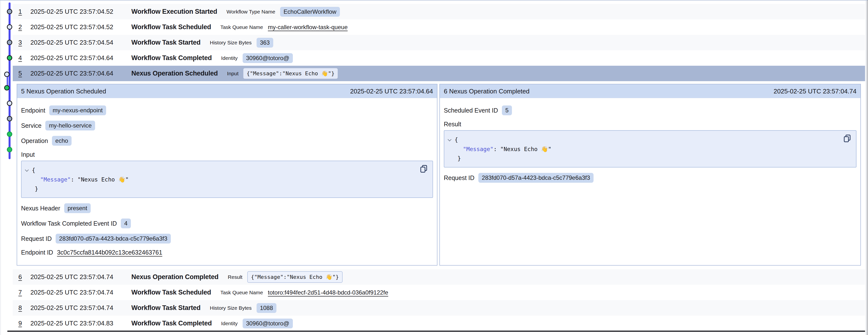  I want to click on detail-field-label: Nexus Header, so click(41, 208).